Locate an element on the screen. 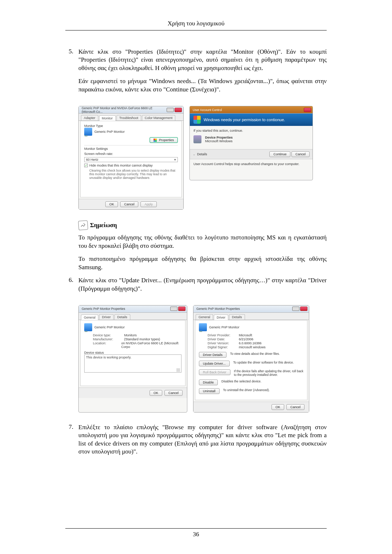 This screenshot has height=554, width=392. device-properties-label: Device Properties is located at coordinates (219, 138).